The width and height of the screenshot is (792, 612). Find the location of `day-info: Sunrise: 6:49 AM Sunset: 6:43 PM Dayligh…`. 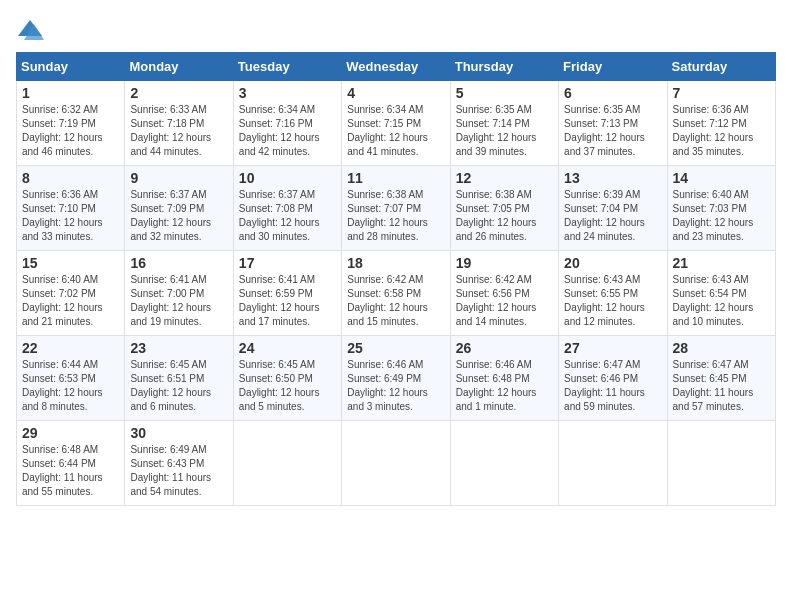

day-info: Sunrise: 6:49 AM Sunset: 6:43 PM Dayligh… is located at coordinates (178, 471).